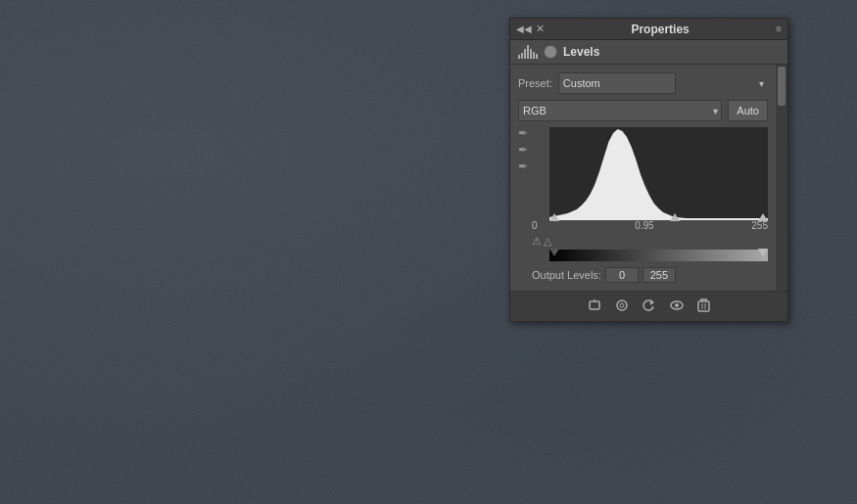 This screenshot has height=504, width=857. I want to click on channel-select-wrapper: RGB Red Green Blue, so click(620, 111).